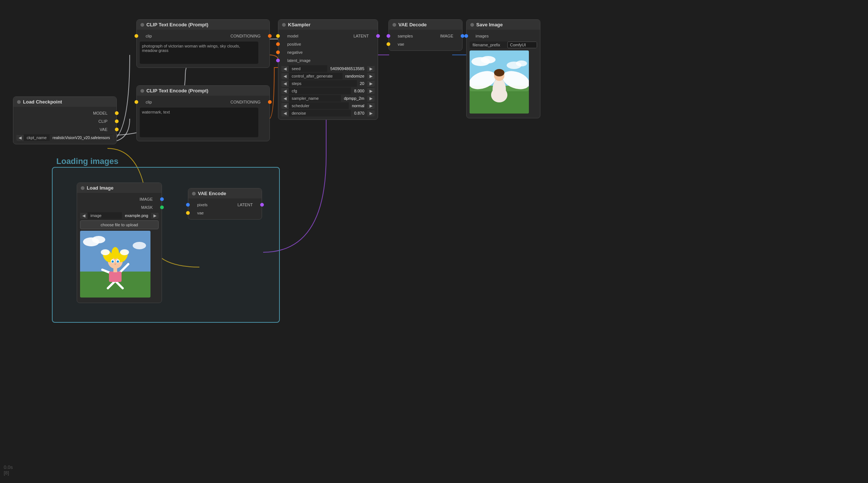 Image resolution: width=868 pixels, height=483 pixels. I want to click on port-vd-vae, so click(388, 44).